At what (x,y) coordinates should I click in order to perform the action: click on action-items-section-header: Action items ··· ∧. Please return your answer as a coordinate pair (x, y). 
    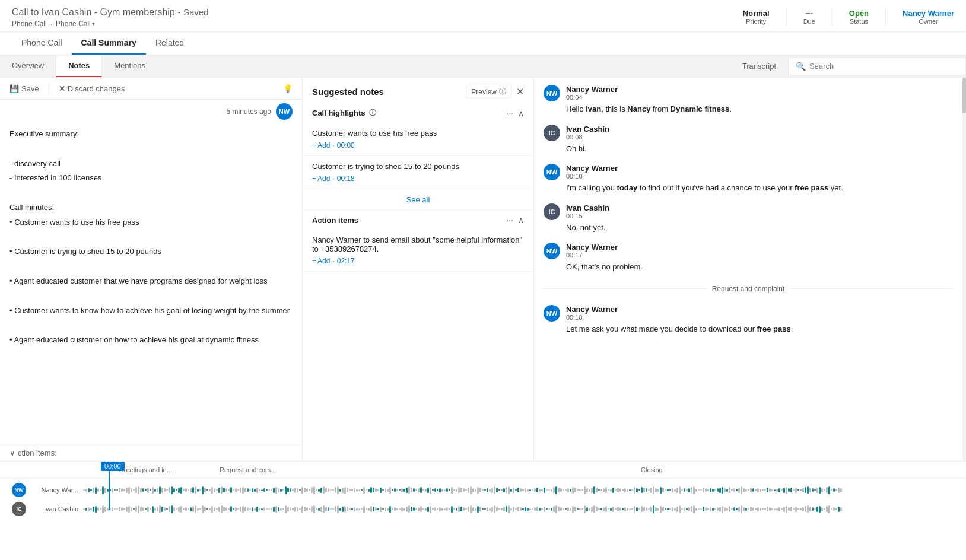
    Looking at the image, I should click on (418, 220).